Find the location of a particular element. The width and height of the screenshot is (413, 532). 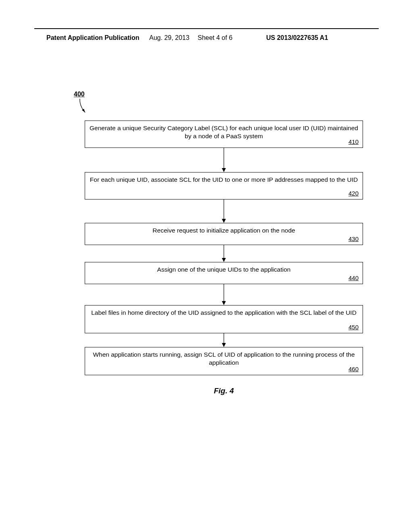

step-text: For each unique UID, associate SCL for t… is located at coordinates (224, 180).